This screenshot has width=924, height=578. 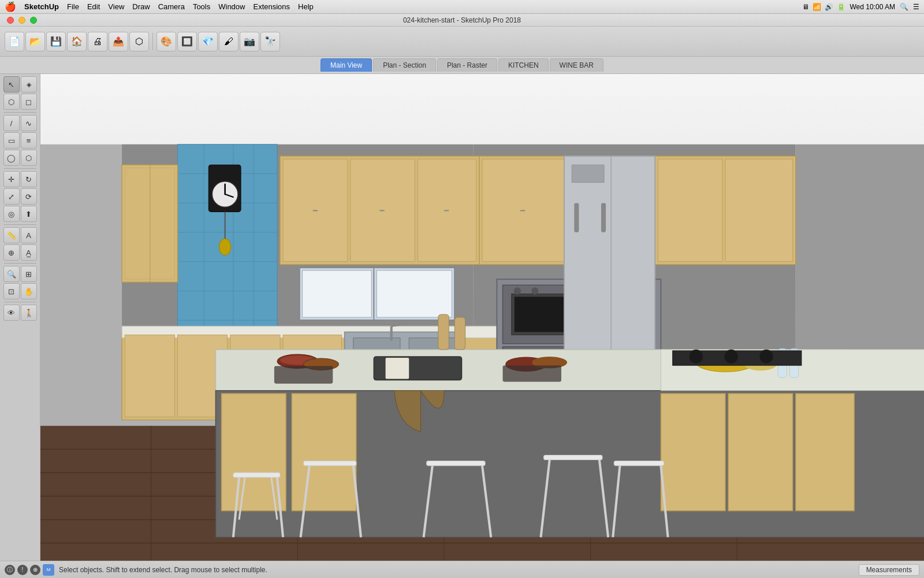 What do you see at coordinates (12, 291) in the screenshot?
I see `tool-zoomextents: ⊡` at bounding box center [12, 291].